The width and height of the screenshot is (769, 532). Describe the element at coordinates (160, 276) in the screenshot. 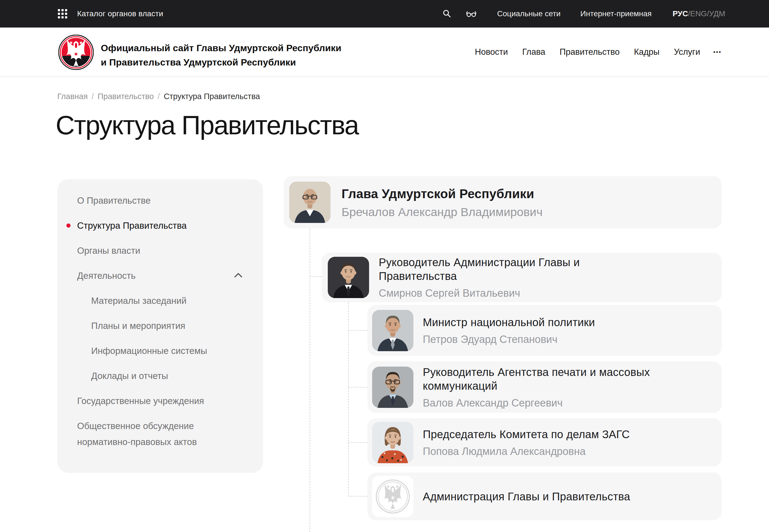

I see `sidebar-item-activity: Деятельность` at that location.